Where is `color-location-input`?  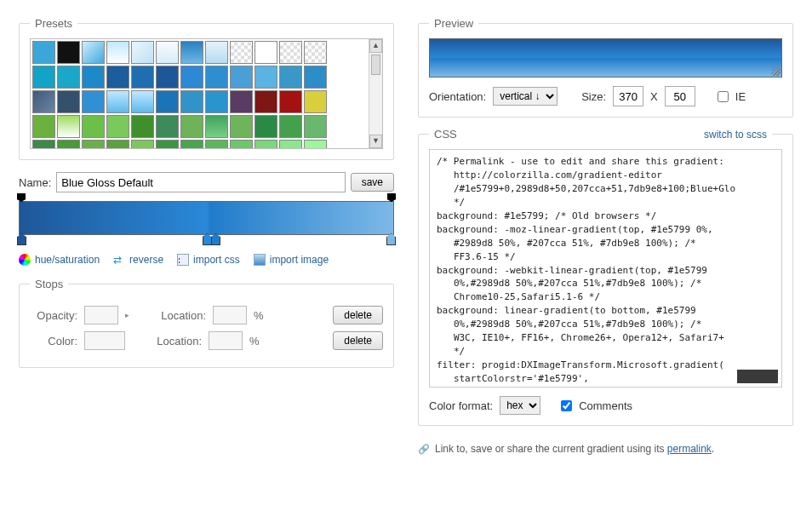 color-location-input is located at coordinates (226, 341).